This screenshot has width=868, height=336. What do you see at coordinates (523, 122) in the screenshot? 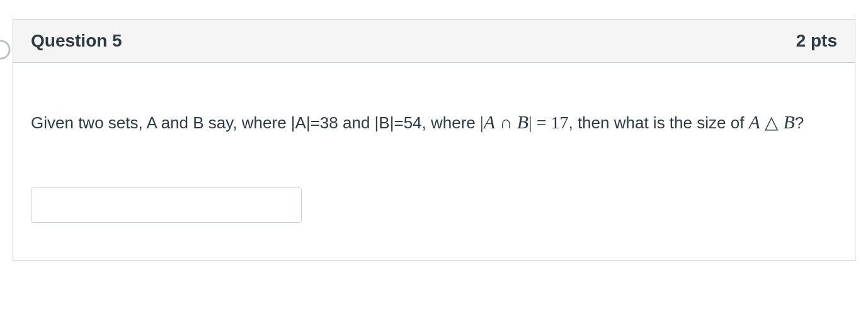
I see `math-B-1: B` at bounding box center [523, 122].